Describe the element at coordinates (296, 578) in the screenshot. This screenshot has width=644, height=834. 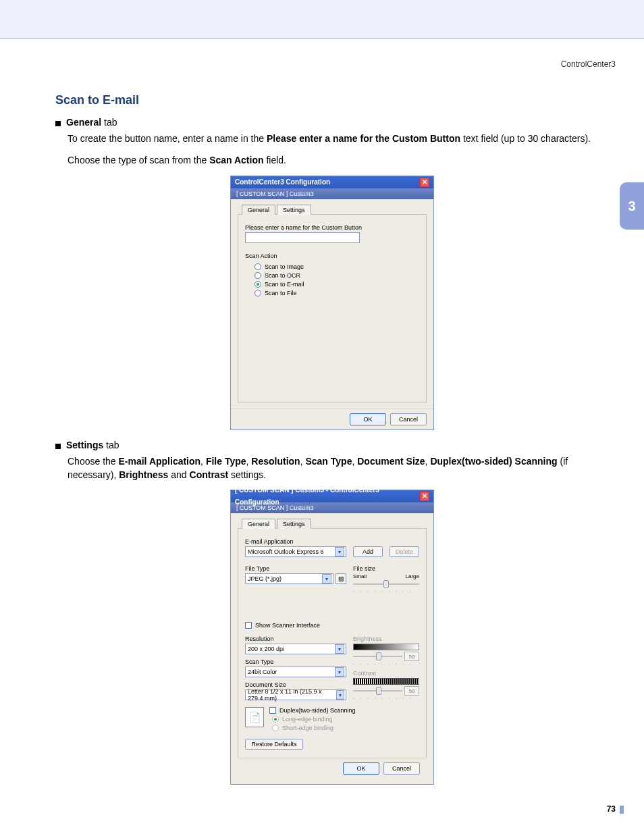
I see `filetype-col: File Type JPEG (*.jpg) ▾ ▧` at that location.